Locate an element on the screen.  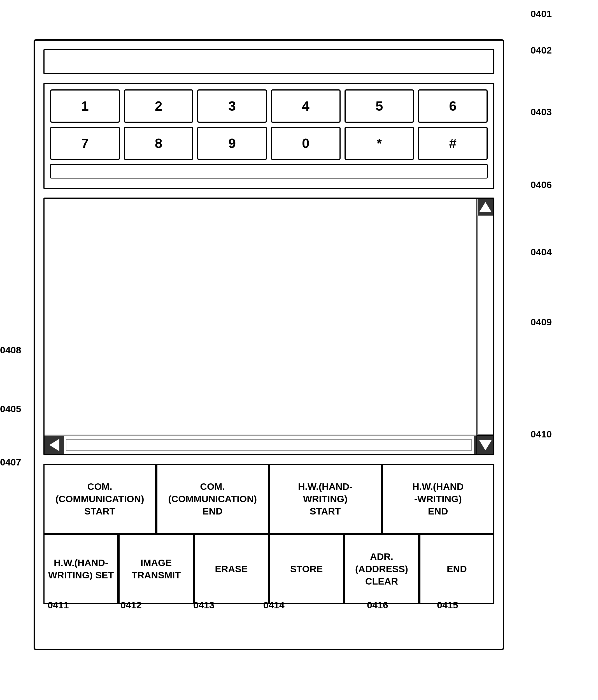
ref-0402: 0402 is located at coordinates (541, 50).